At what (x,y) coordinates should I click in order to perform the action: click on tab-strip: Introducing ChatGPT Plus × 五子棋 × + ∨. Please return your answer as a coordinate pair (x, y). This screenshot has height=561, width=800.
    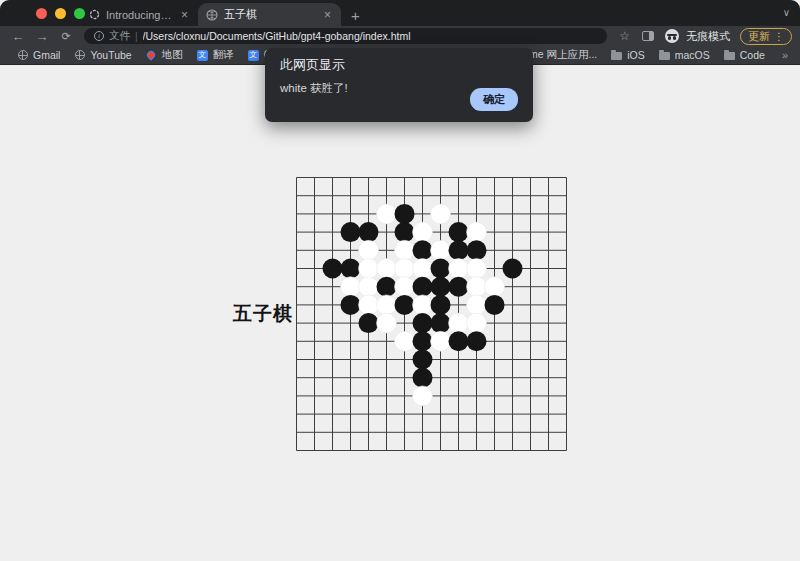
    Looking at the image, I should click on (400, 13).